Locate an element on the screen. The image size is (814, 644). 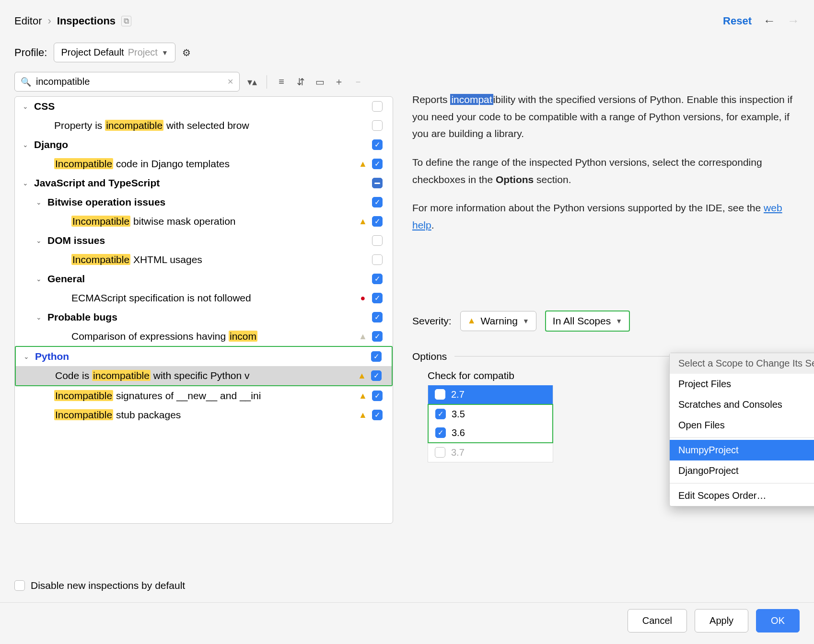
expand-all-icon: ≡ is located at coordinates (281, 82).